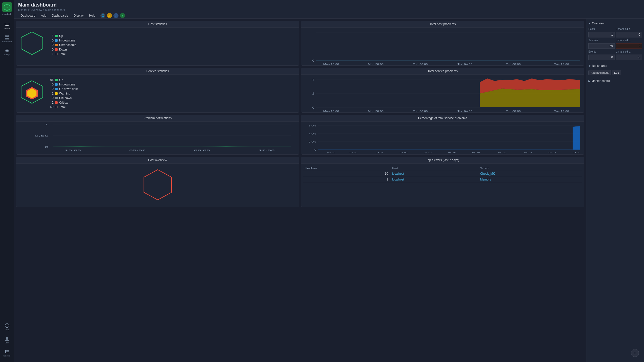 This screenshot has height=362, width=644. Describe the element at coordinates (7, 7) in the screenshot. I see `app-logo: ✓` at that location.